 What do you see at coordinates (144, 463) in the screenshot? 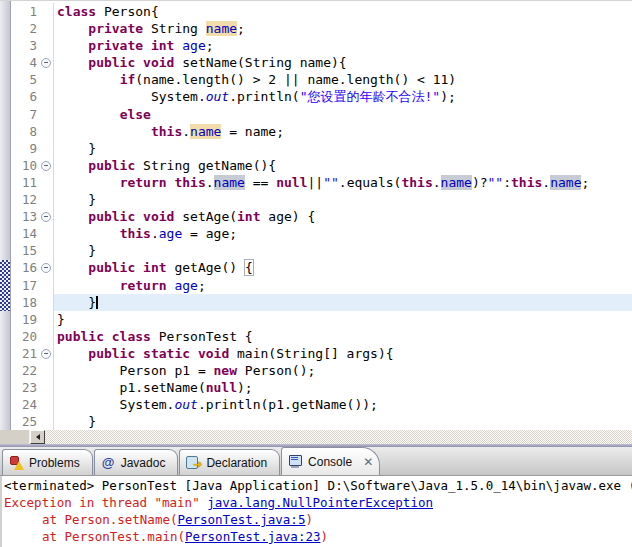
I see `tab-label: Javadoc` at bounding box center [144, 463].